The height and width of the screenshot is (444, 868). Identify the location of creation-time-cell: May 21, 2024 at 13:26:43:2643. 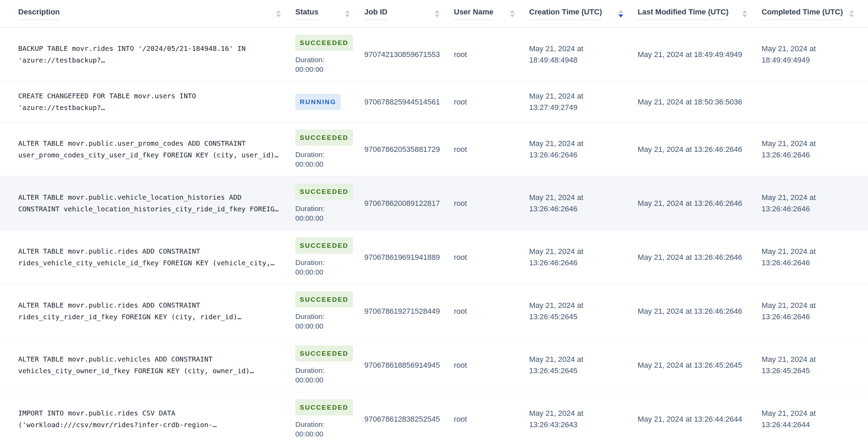
(583, 419).